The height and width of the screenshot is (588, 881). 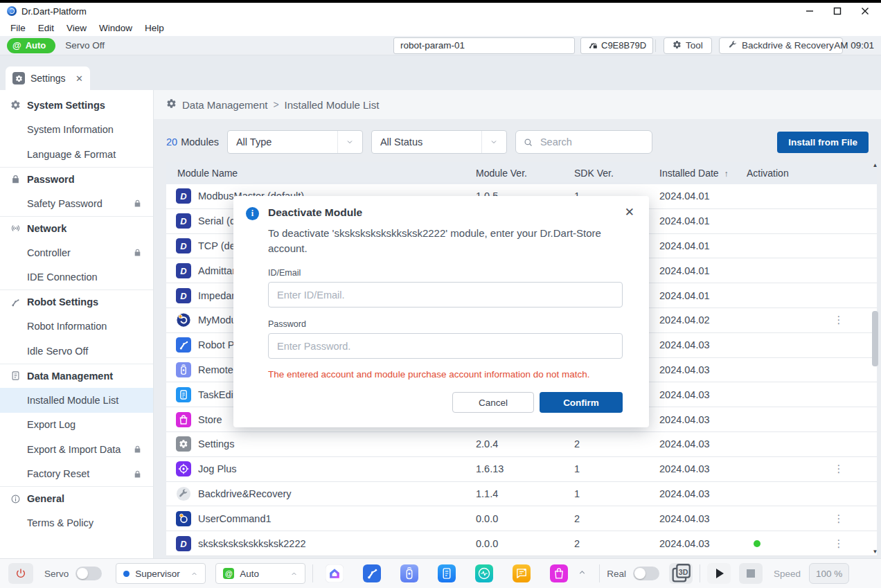 What do you see at coordinates (76, 351) in the screenshot?
I see `sidebar-item-idle-servo-off: Idle Servo Off` at bounding box center [76, 351].